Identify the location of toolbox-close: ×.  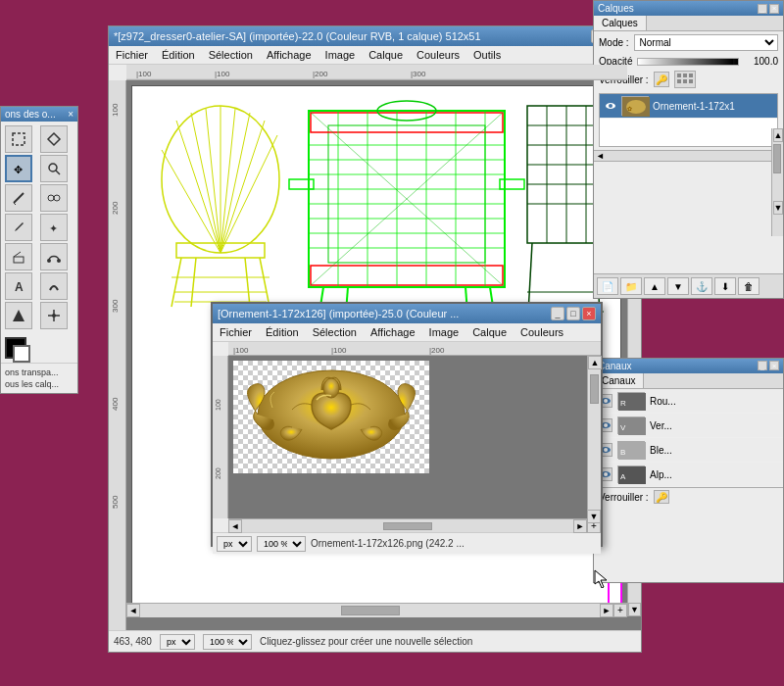
(71, 114).